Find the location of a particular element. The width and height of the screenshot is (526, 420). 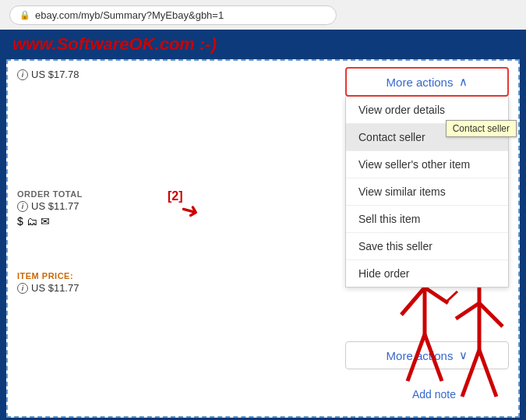

dropdown-item-hide-order: Hide order is located at coordinates (427, 274).